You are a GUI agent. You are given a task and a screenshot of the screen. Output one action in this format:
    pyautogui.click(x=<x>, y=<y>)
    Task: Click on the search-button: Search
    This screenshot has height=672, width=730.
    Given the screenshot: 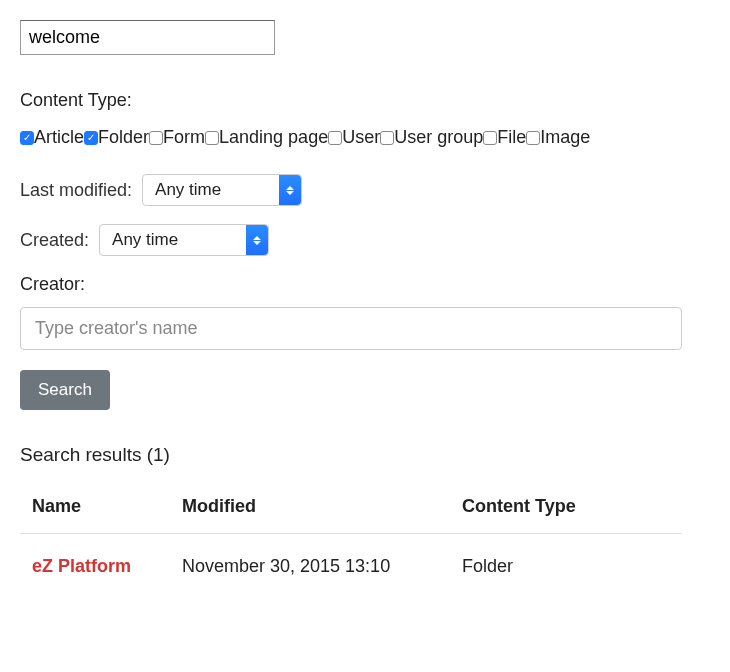 What is the action you would take?
    pyautogui.click(x=65, y=390)
    